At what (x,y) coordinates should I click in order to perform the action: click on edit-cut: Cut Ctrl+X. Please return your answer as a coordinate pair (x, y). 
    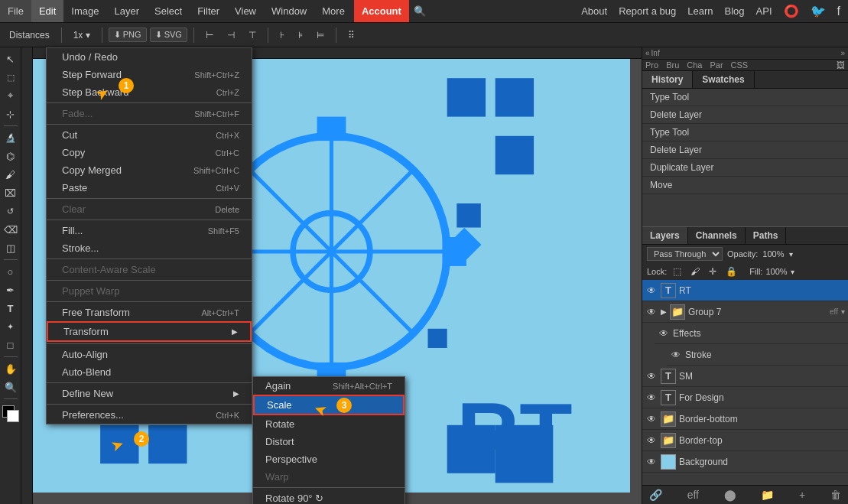
    Looking at the image, I should click on (149, 135).